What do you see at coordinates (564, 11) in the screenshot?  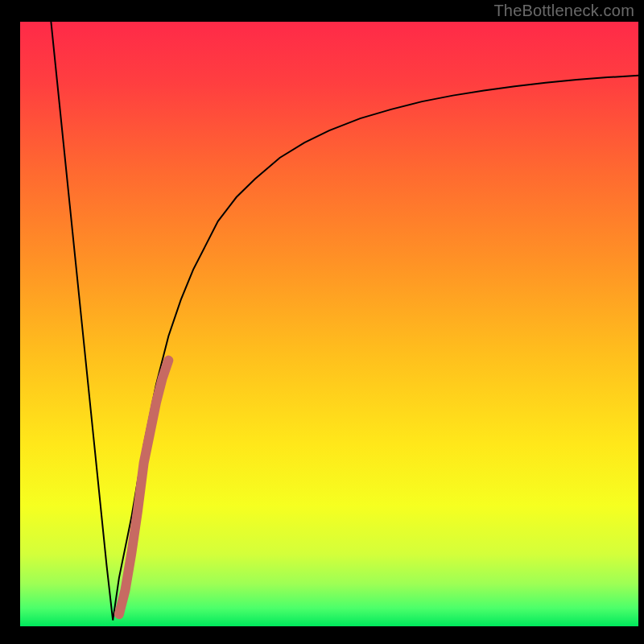 I see `watermark-text: TheBottleneck.com` at bounding box center [564, 11].